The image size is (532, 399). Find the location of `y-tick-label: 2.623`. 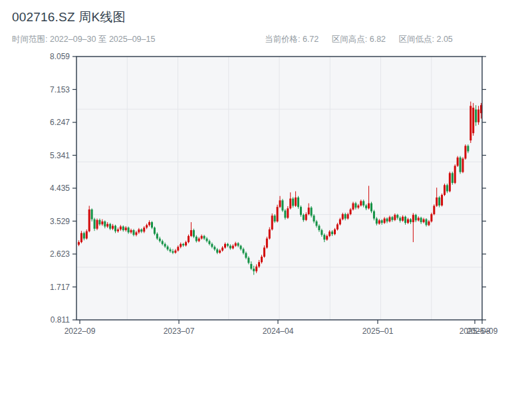

y-tick-label: 2.623 is located at coordinates (60, 254).